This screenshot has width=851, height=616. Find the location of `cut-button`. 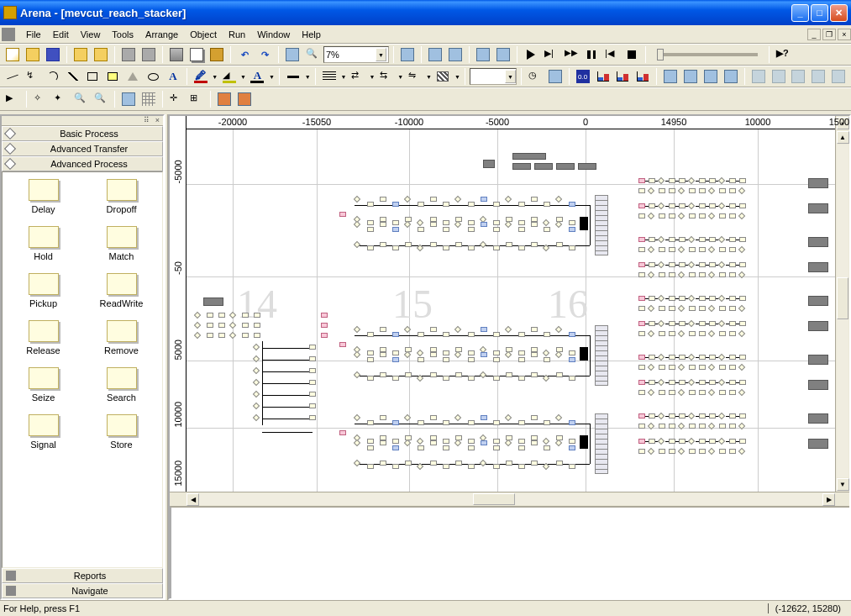

cut-button is located at coordinates (176, 55).